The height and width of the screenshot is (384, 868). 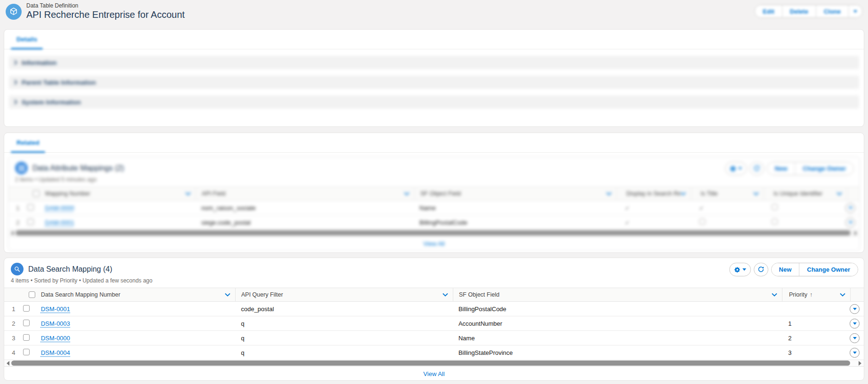 What do you see at coordinates (55, 323) in the screenshot?
I see `record-link: DSM-0003` at bounding box center [55, 323].